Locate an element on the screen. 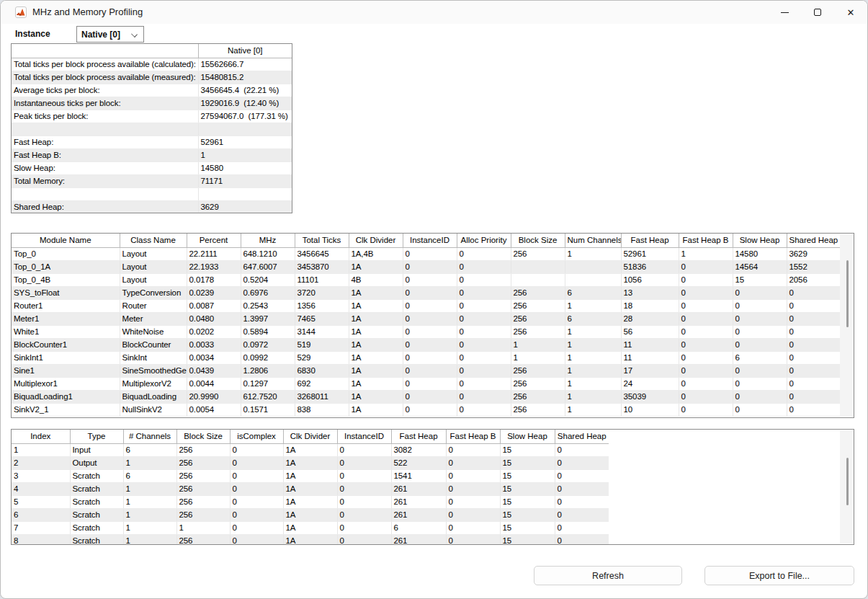  maximize-button is located at coordinates (818, 12).